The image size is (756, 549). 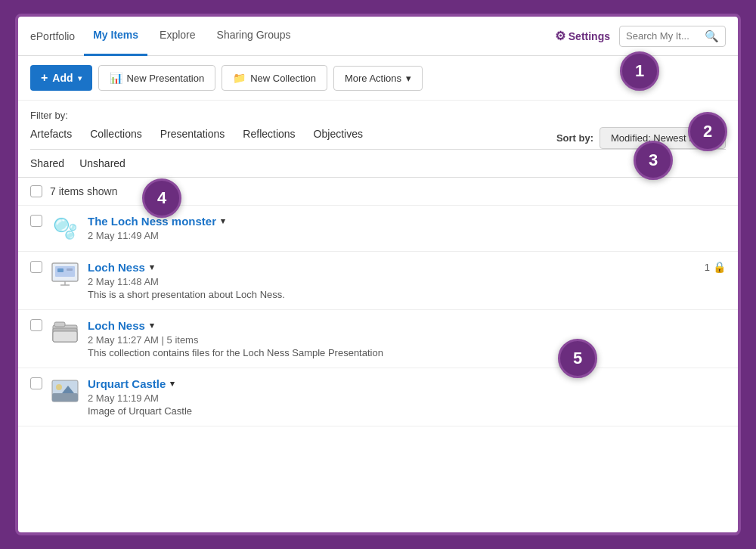 What do you see at coordinates (378, 281) in the screenshot?
I see `list-item: Loch Ness ▾ 2 May 11:48 AM This is a sho…` at bounding box center [378, 281].